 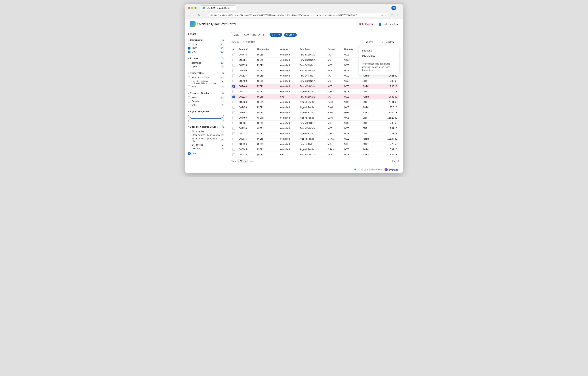 What do you see at coordinates (189, 145) in the screenshot?
I see `solid-checkbox` at bounding box center [189, 145].